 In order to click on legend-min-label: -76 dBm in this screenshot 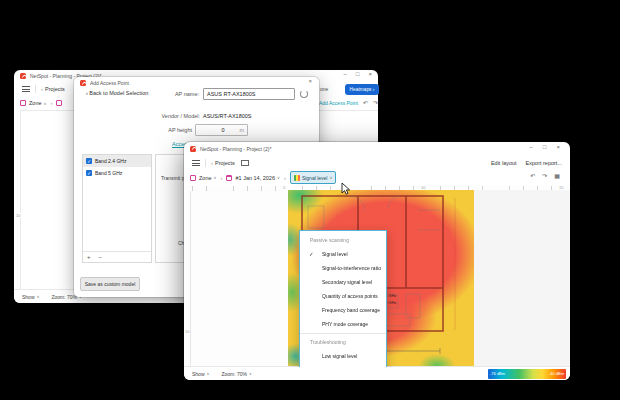, I will do `click(498, 374)`.